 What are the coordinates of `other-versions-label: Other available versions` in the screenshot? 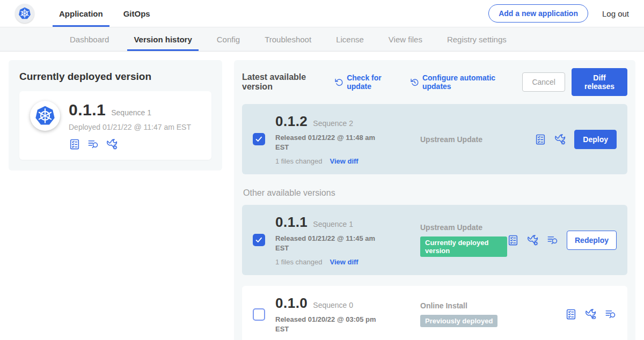 It's located at (435, 193).